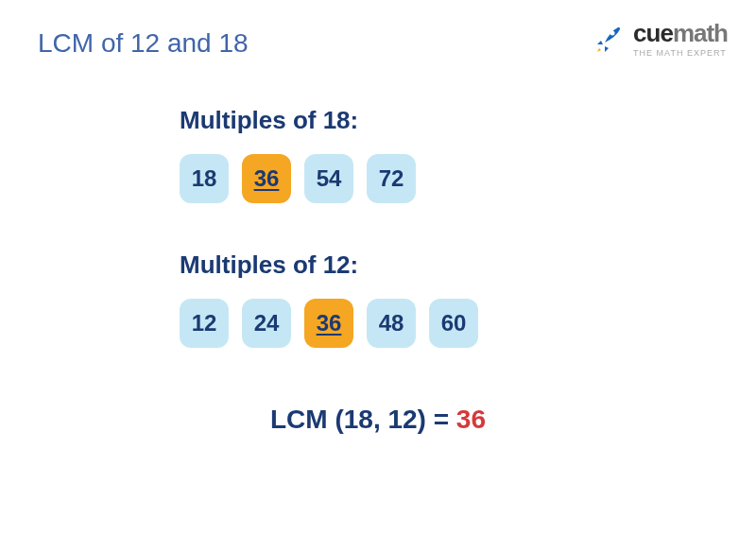  I want to click on rocket-icon, so click(609, 39).